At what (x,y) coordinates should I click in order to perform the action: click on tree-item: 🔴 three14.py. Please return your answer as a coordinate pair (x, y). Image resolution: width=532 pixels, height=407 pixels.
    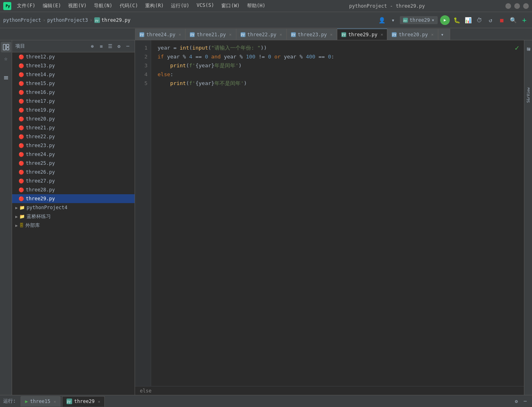
    Looking at the image, I should click on (73, 75).